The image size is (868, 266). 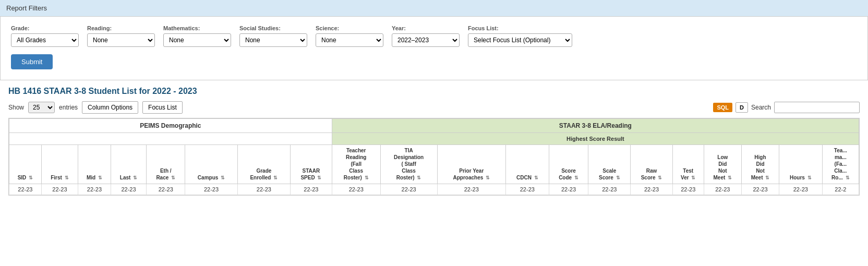 What do you see at coordinates (595, 126) in the screenshot?
I see `group-header-staar: STAAR 3-8 ELA/Reading` at bounding box center [595, 126].